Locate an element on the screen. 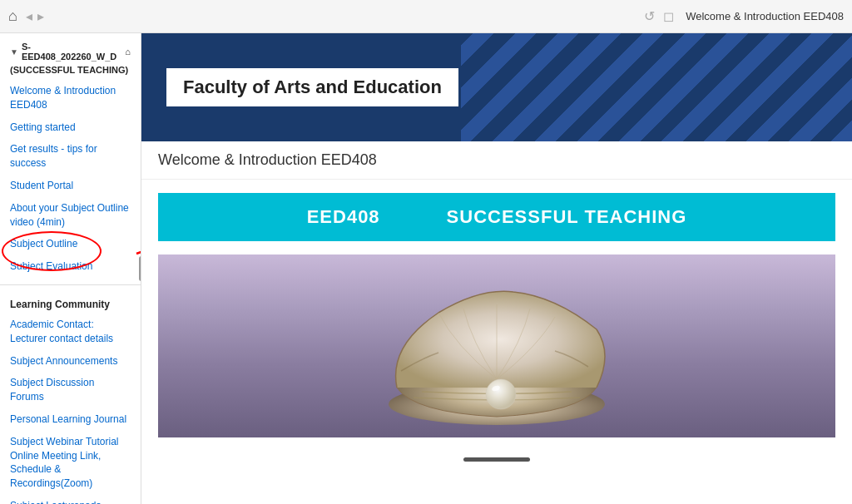 Image resolution: width=852 pixels, height=504 pixels. top-bar: ⌂ ◂ ▸ ↺ ◻ Welcome & Introduction EED408 is located at coordinates (426, 17).